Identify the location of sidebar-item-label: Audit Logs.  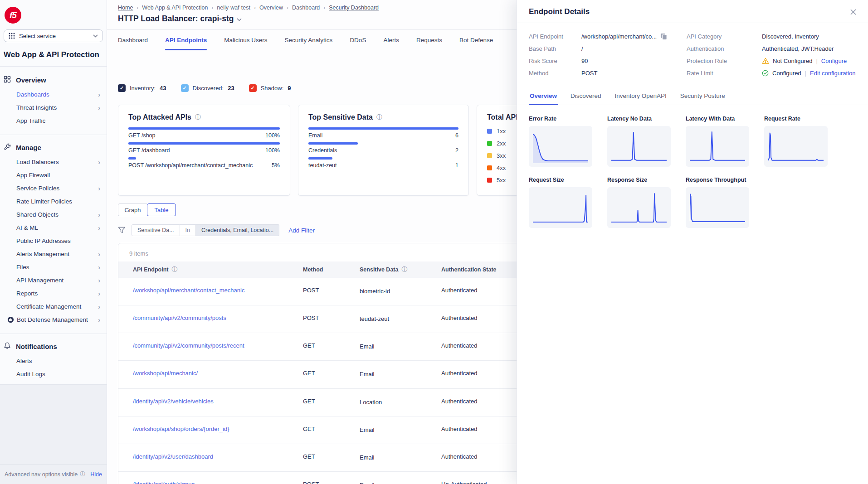
(58, 374).